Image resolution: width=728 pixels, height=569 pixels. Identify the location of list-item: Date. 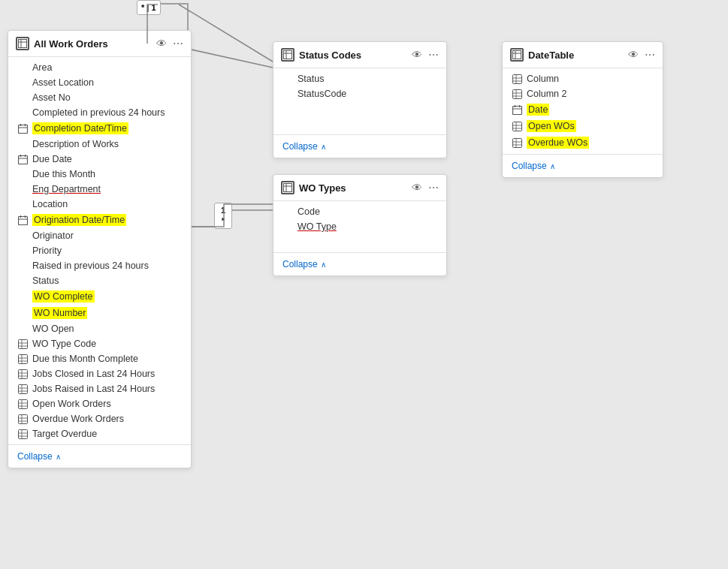
(583, 110).